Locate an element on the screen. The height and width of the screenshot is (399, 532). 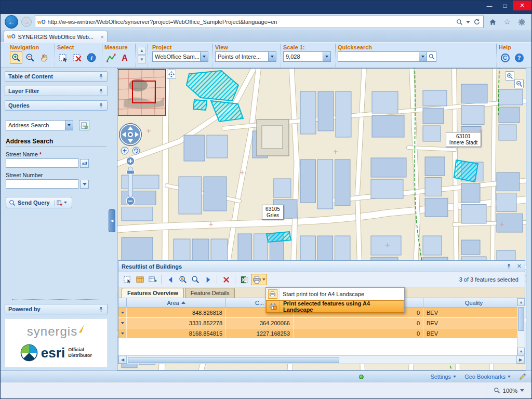
column-settings-button is located at coordinates (152, 280).